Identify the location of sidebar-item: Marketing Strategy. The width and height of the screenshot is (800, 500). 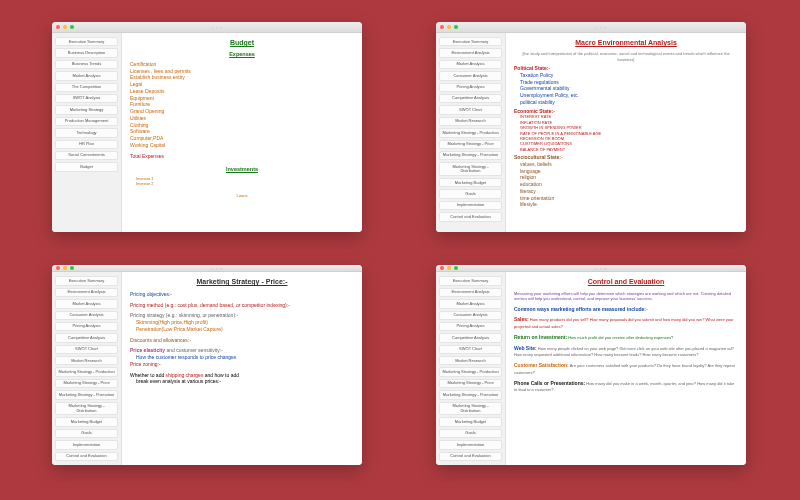
(86, 110).